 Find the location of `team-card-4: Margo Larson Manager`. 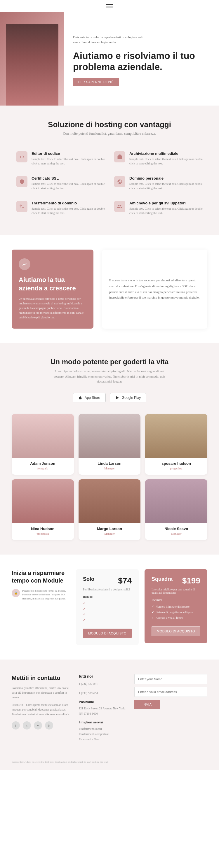

team-card-4: Margo Larson Manager is located at coordinates (110, 510).